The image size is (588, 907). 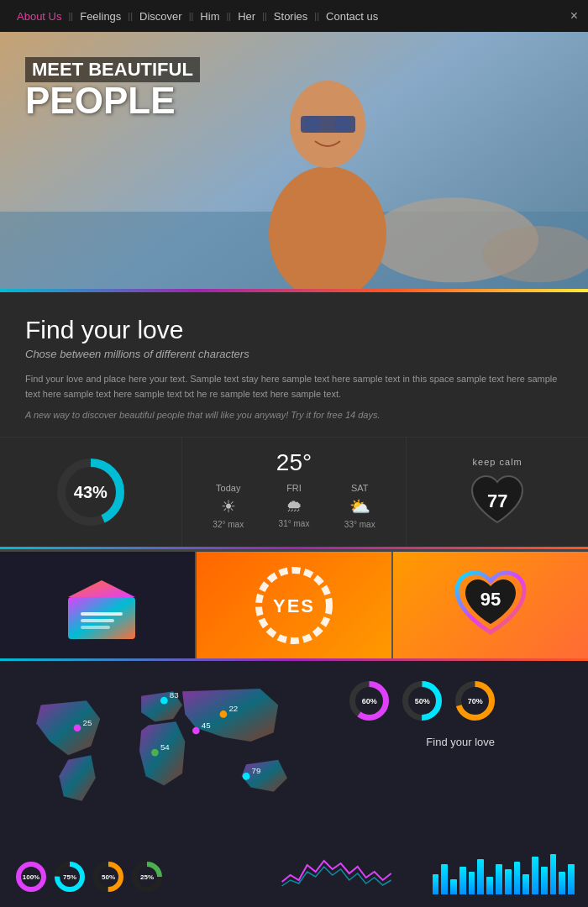 I want to click on nav-feelings: Feelings, so click(x=101, y=17).